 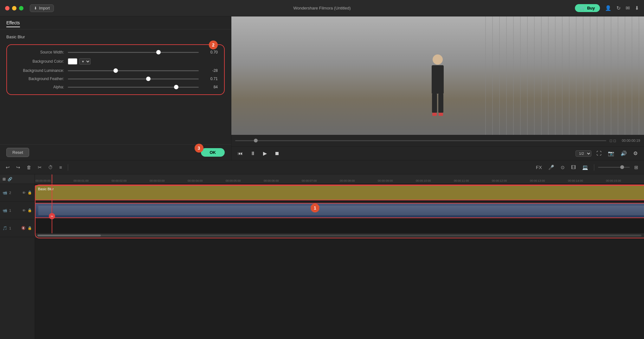 I want to click on film-button: 🎞, so click(x=574, y=167).